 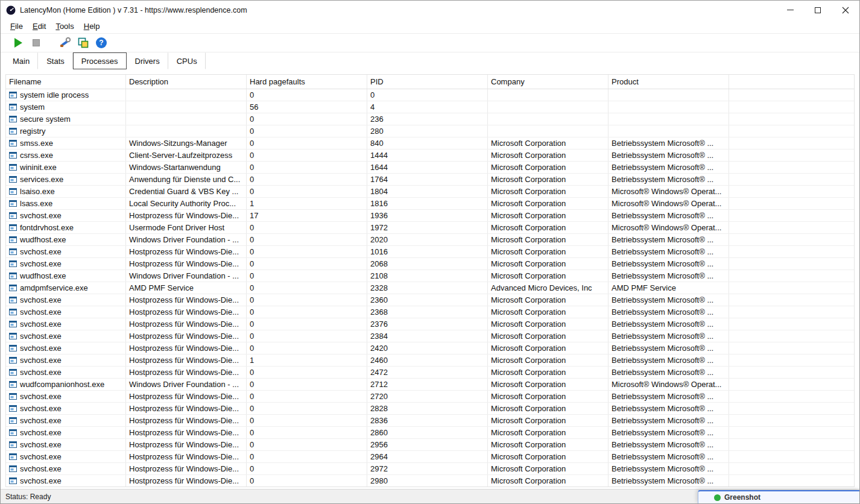 I want to click on process-description: Windows Driver Foundation - ..., so click(x=186, y=385).